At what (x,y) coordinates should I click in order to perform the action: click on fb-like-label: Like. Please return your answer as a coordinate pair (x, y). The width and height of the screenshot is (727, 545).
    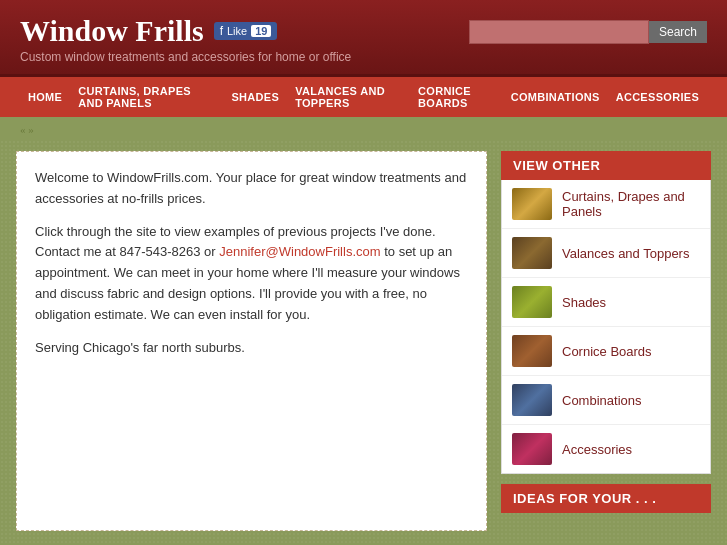
    Looking at the image, I should click on (237, 31).